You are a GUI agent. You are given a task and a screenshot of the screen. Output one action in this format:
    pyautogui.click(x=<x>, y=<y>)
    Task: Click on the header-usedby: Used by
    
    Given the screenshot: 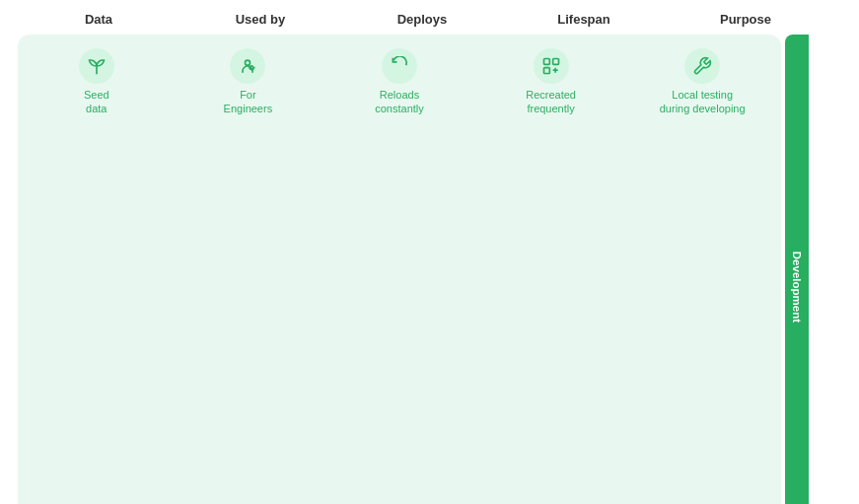 What is the action you would take?
    pyautogui.click(x=260, y=20)
    